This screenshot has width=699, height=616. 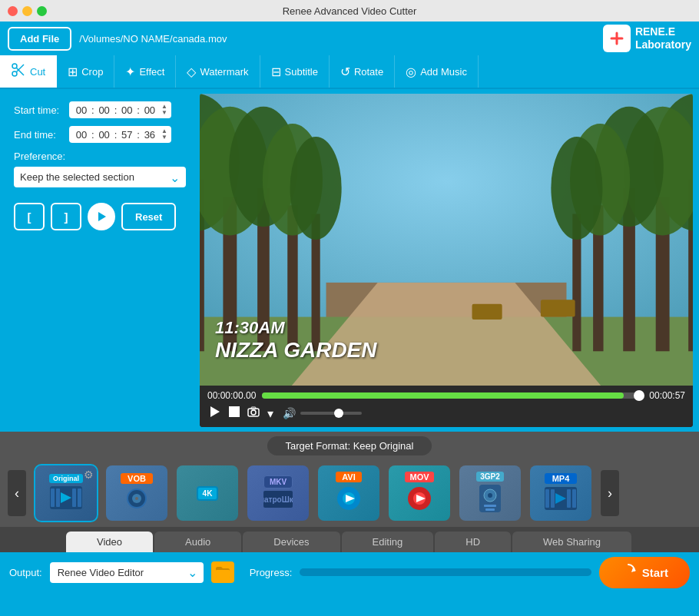 What do you see at coordinates (149, 217) in the screenshot?
I see `reset-button: Reset` at bounding box center [149, 217].